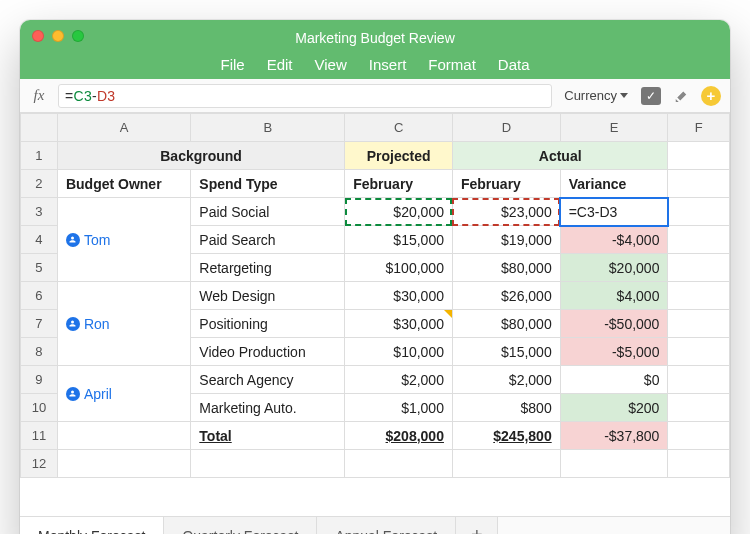 The width and height of the screenshot is (750, 534). Describe the element at coordinates (506, 436) in the screenshot. I see `total-act: $245,800` at that location.